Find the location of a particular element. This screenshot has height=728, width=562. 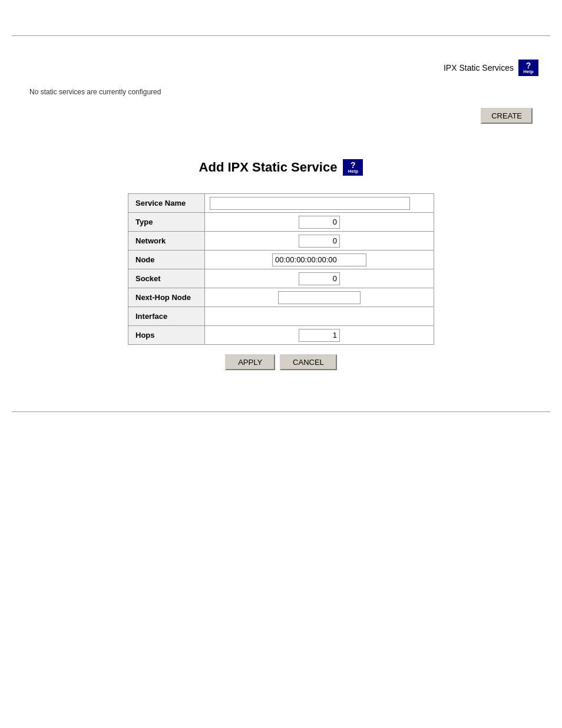

service-name-cell is located at coordinates (319, 203).